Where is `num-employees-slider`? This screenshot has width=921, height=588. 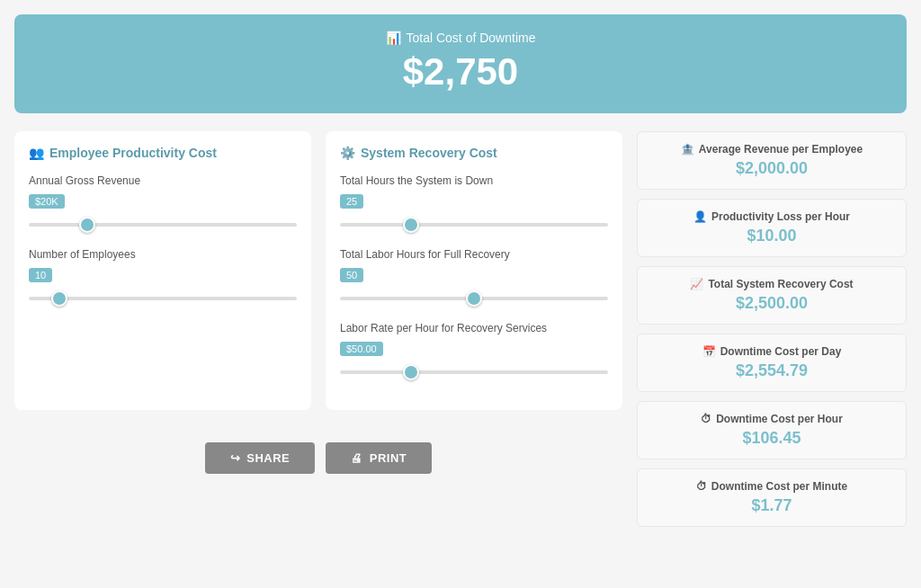 num-employees-slider is located at coordinates (163, 298).